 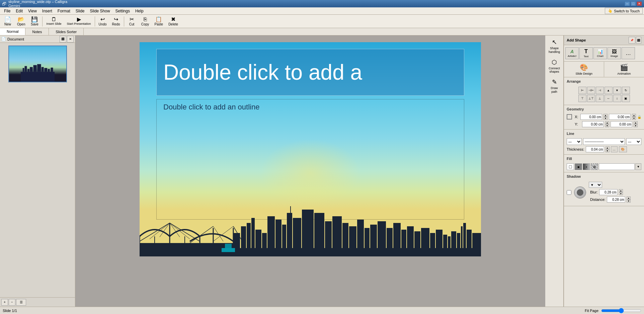 What do you see at coordinates (145, 21) in the screenshot?
I see `copy-button: ⎘ Copy` at bounding box center [145, 21].